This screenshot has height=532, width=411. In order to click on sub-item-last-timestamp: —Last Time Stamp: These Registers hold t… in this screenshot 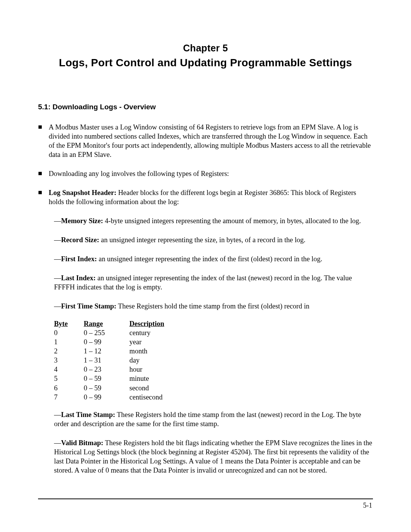, I will do `click(213, 419)`.